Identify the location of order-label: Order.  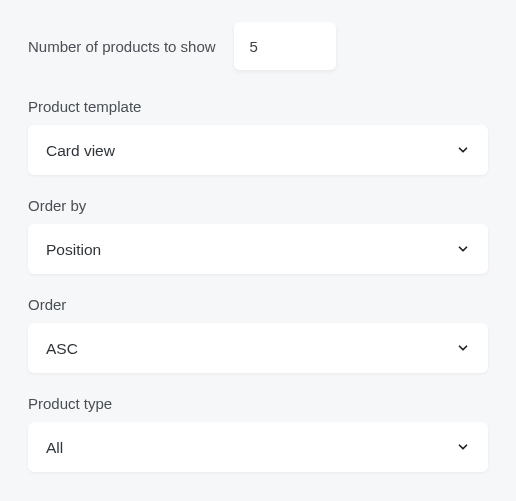
(258, 304).